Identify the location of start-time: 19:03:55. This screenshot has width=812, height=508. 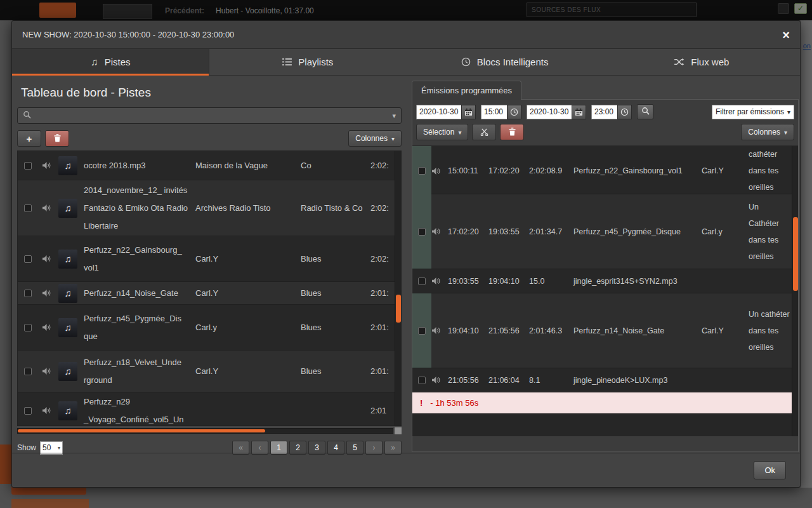
(468, 281).